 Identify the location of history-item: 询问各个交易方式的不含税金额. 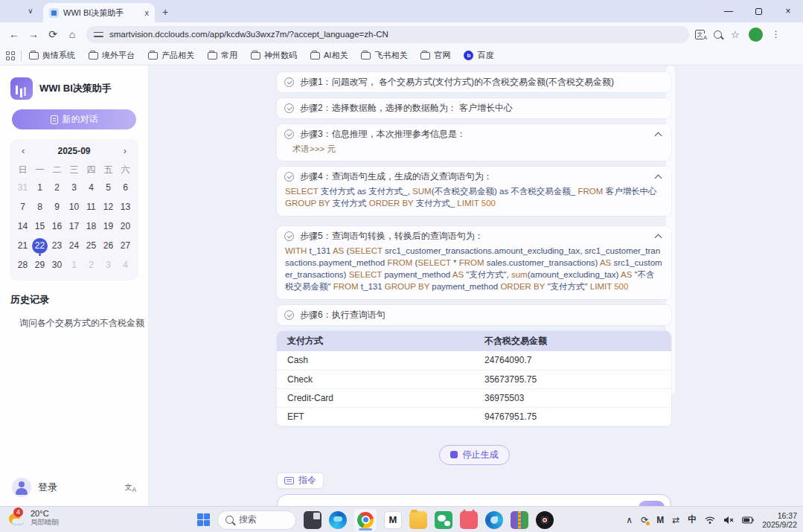
(74, 318).